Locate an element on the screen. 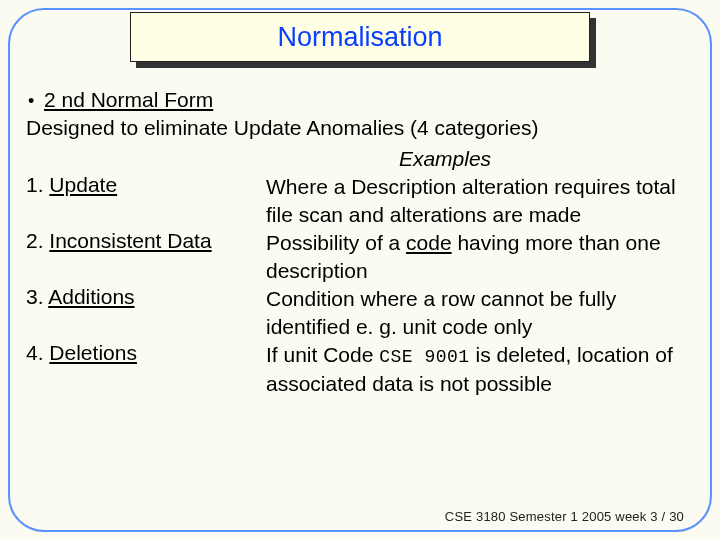 Image resolution: width=720 pixels, height=540 pixels. row-1-name: Update is located at coordinates (83, 184).